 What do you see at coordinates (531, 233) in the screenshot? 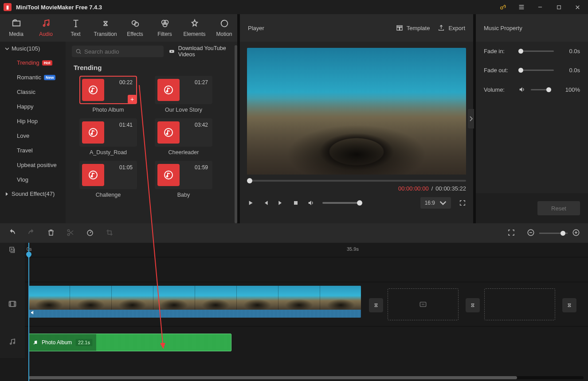
I see `zoom-out-button` at bounding box center [531, 233].